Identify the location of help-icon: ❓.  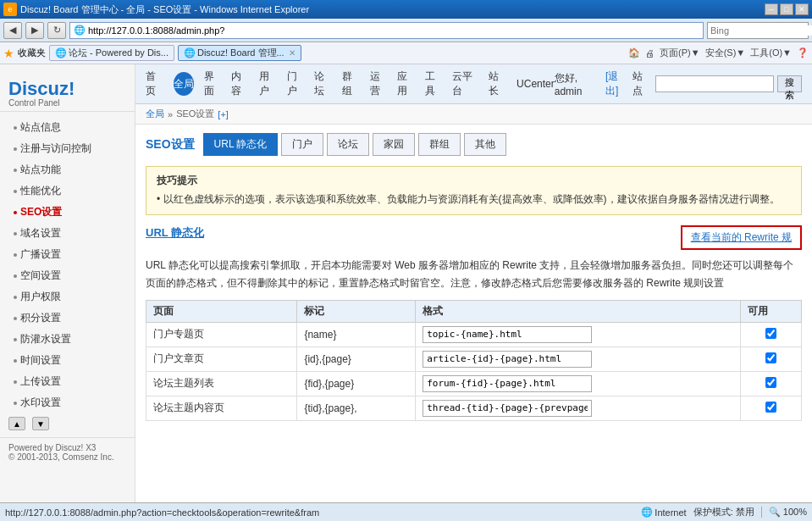
(803, 53).